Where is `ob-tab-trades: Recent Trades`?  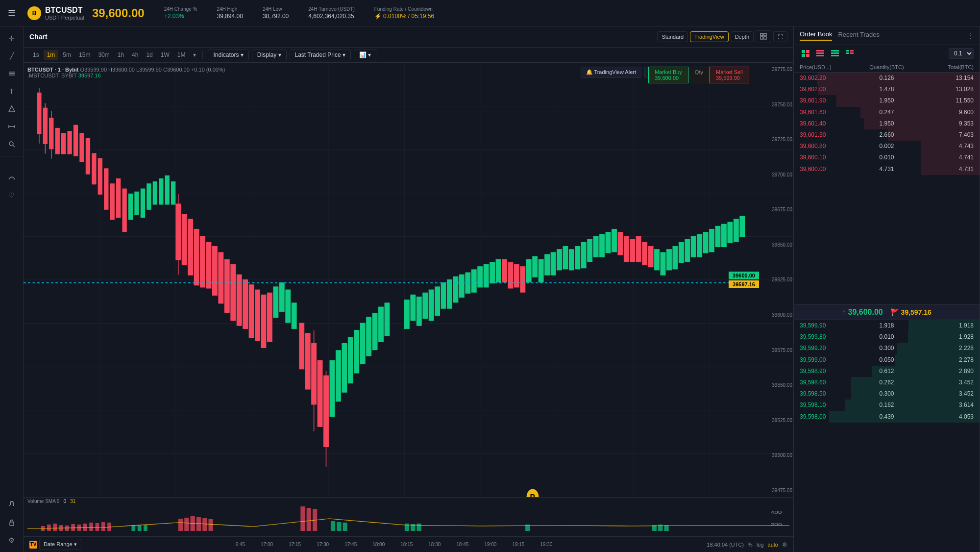
ob-tab-trades: Recent Trades is located at coordinates (858, 35).